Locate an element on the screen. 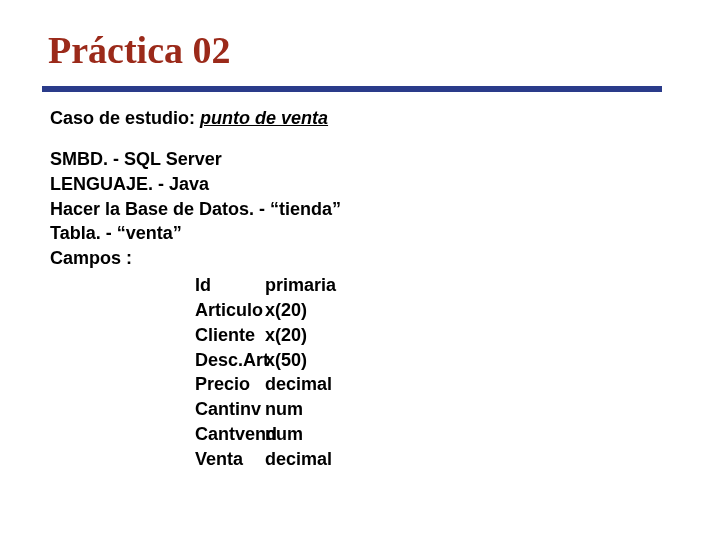 Image resolution: width=720 pixels, height=540 pixels. field-name: Cliente is located at coordinates (158, 336).